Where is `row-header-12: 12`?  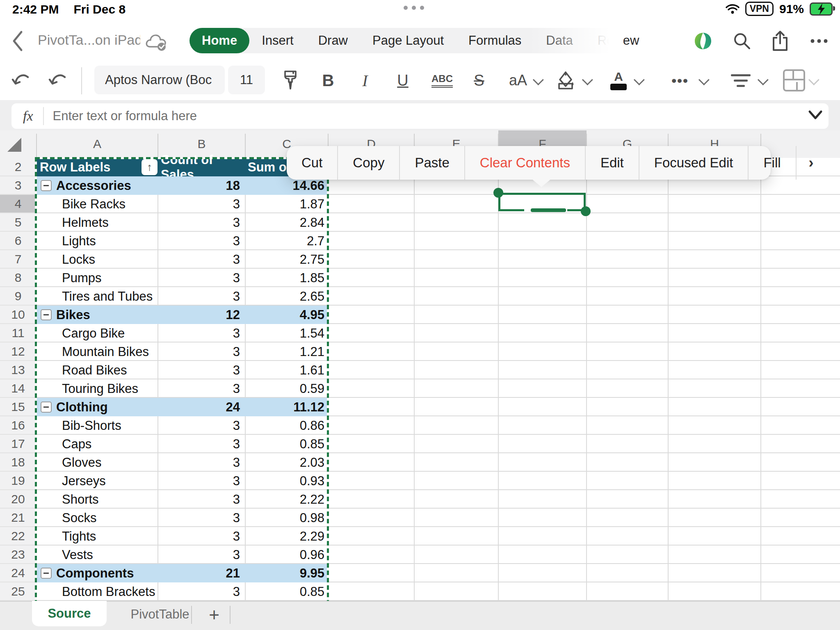 row-header-12: 12 is located at coordinates (18, 352).